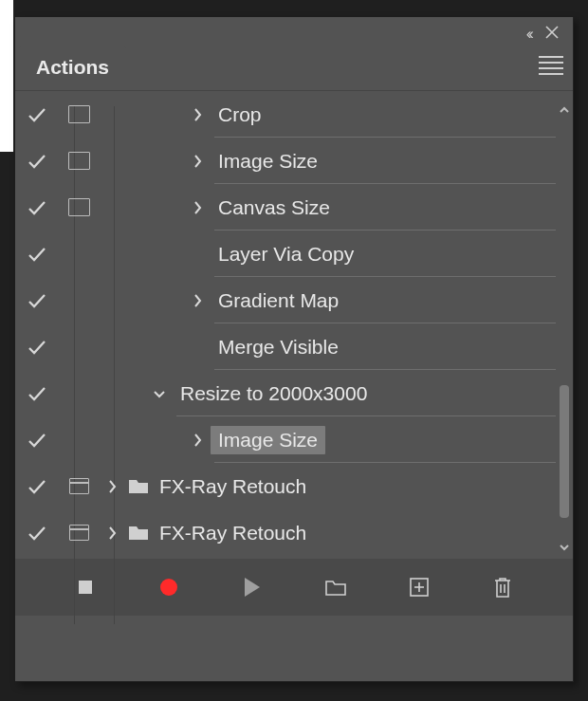  Describe the element at coordinates (294, 69) in the screenshot. I see `panel-tabbar: Actions` at that location.